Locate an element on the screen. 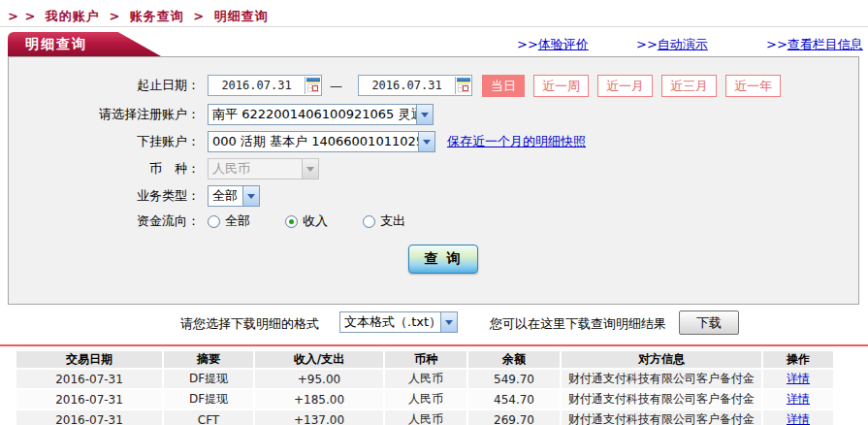 The height and width of the screenshot is (425, 868). download-format-label: 请您选择下载明细的格式 is located at coordinates (250, 324).